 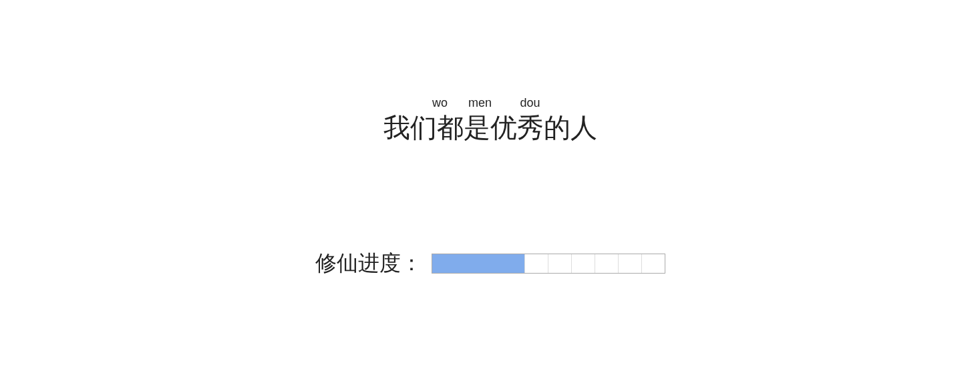 What do you see at coordinates (490, 264) in the screenshot?
I see `progress-row: 修仙进度：` at bounding box center [490, 264].